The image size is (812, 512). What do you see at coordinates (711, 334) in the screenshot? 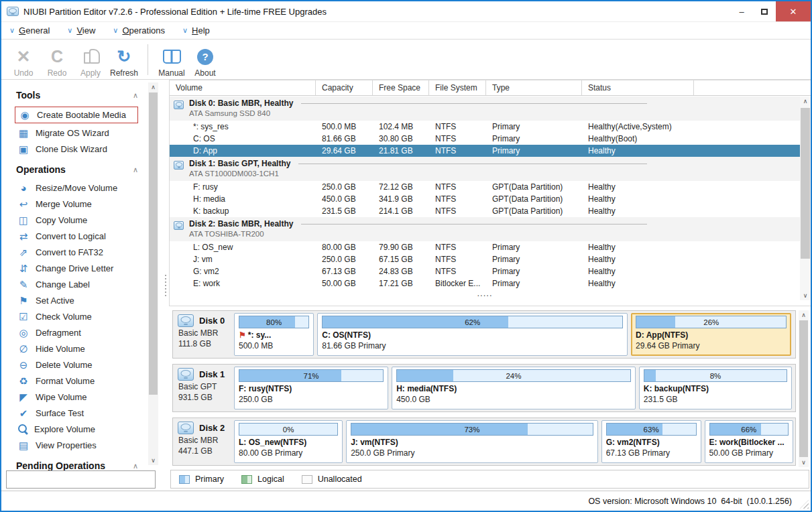
I see `partition-block-d-app-ntfs: 26%D: App(NTFS)29.64 GB Primary` at bounding box center [711, 334].